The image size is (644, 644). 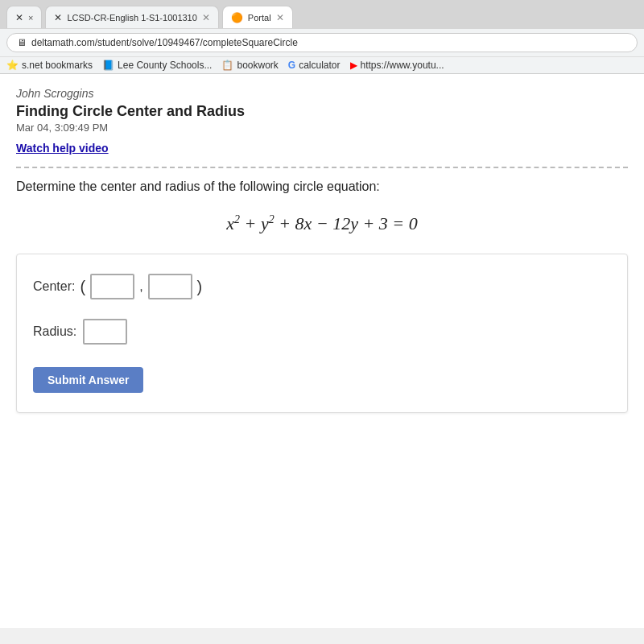 I want to click on paren-open: (, so click(x=82, y=287).